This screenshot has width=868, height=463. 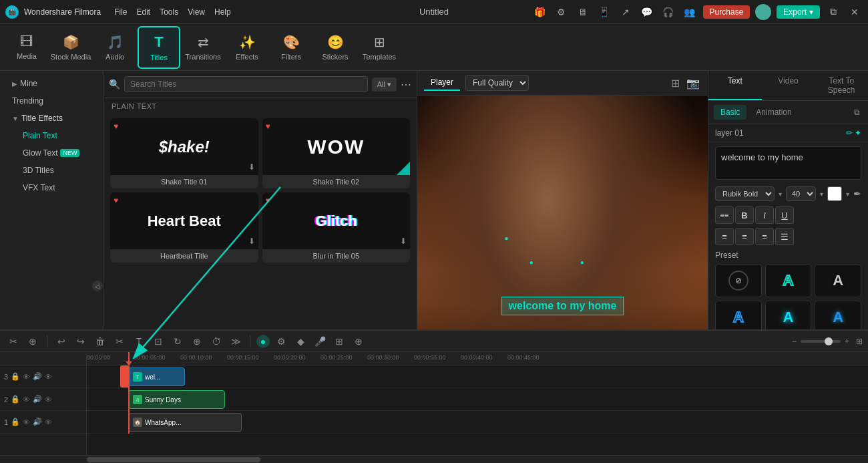 What do you see at coordinates (144, 12) in the screenshot?
I see `menu-edit: Edit` at bounding box center [144, 12].